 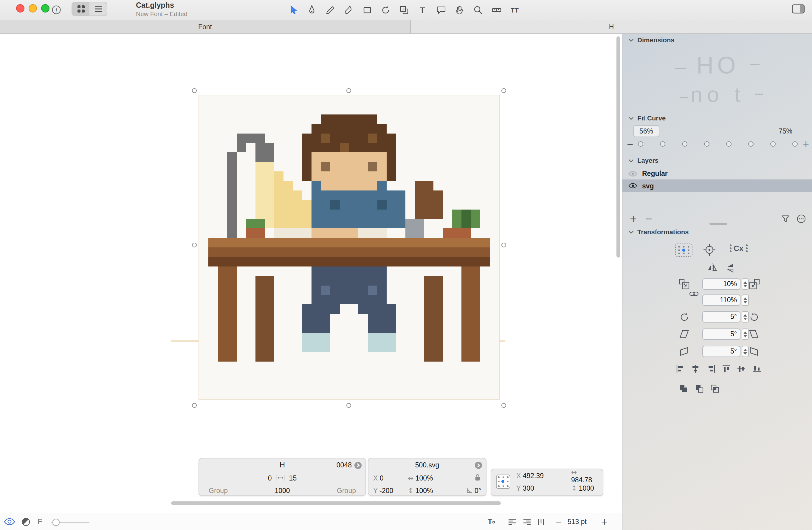 What do you see at coordinates (311, 10) in the screenshot?
I see `draw-pen-tool-button` at bounding box center [311, 10].